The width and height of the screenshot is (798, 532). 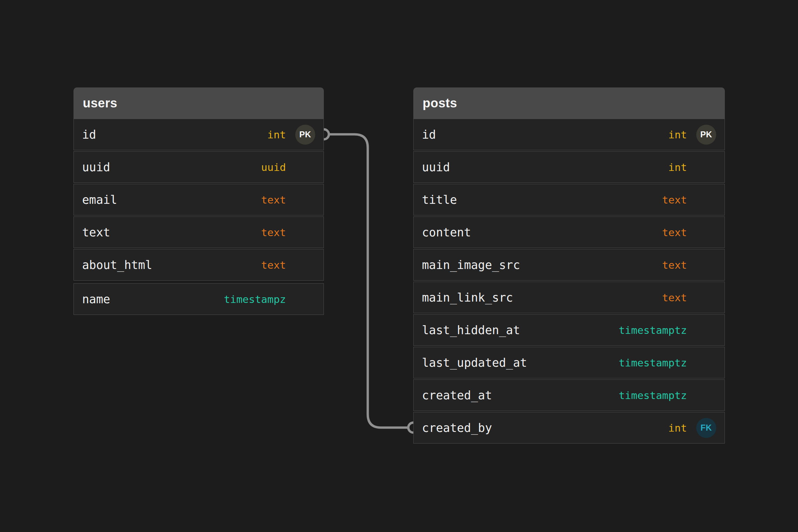 What do you see at coordinates (569, 362) in the screenshot?
I see `field-row-posts-last_updated_at: last_updated_at timestamptz` at bounding box center [569, 362].